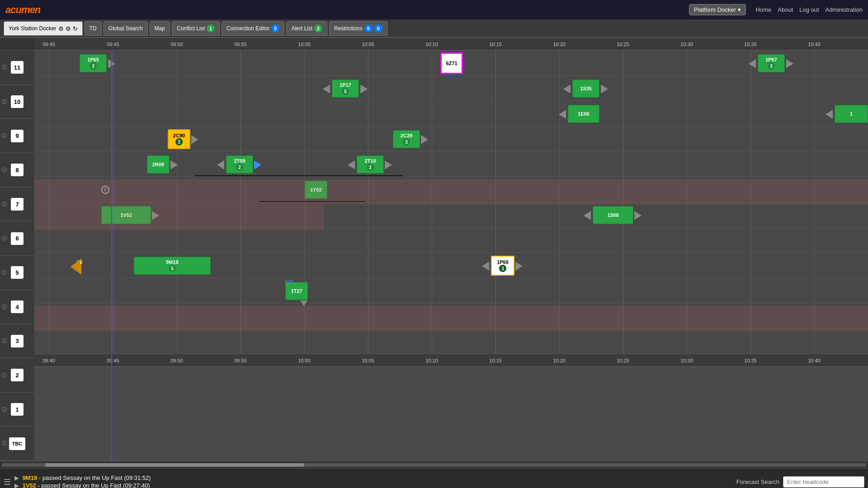  What do you see at coordinates (434, 29) in the screenshot?
I see `tabbar: York Station Docker ⚙ ⚙ ↻ TD Global Sear…` at bounding box center [434, 29].